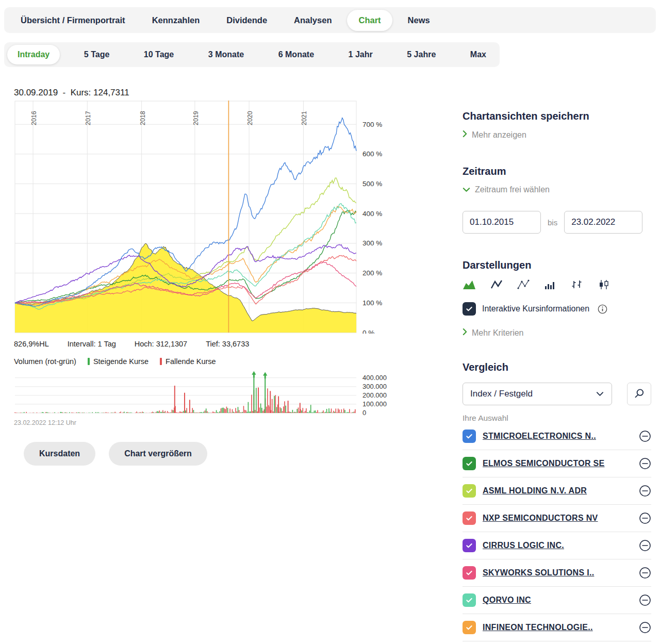 The height and width of the screenshot is (644, 660). I want to click on chart-stats: 826,9%HL Intervall: 1 Tag Hoch: 312,1307…, so click(210, 344).